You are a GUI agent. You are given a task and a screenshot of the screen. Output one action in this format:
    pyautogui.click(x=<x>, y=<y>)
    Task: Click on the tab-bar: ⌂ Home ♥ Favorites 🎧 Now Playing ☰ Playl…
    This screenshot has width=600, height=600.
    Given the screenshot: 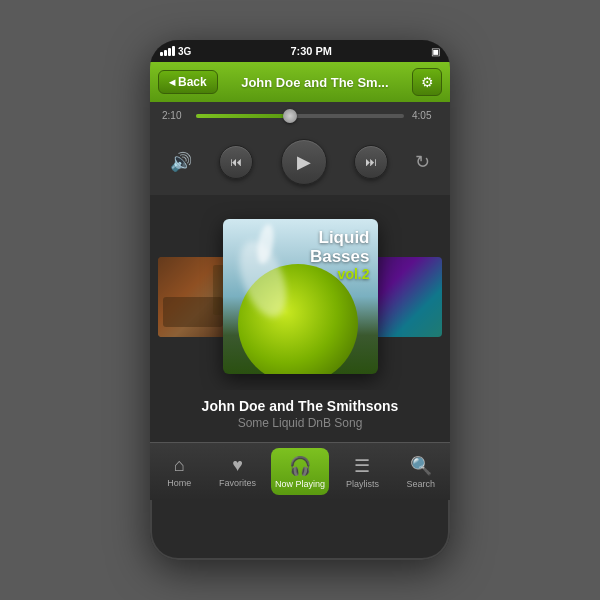 What is the action you would take?
    pyautogui.click(x=300, y=471)
    